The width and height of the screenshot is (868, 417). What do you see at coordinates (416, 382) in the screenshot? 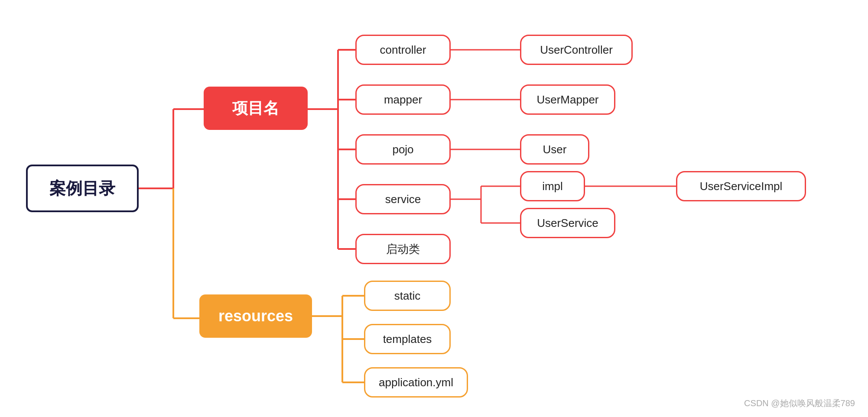
I see `appyml-node: application.yml` at bounding box center [416, 382].